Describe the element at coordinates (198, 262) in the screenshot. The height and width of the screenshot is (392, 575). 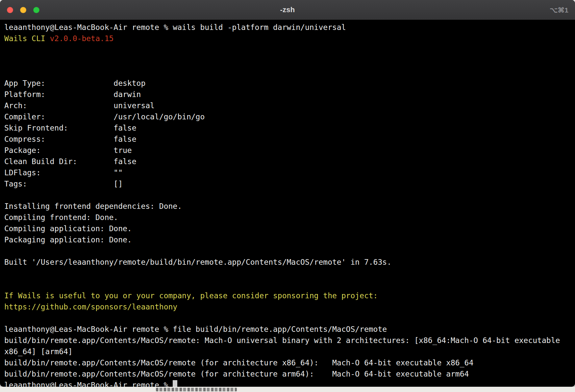
I see `terminal-text-segment: Built '/Users/leaanthony/remote/build/bi…` at that location.